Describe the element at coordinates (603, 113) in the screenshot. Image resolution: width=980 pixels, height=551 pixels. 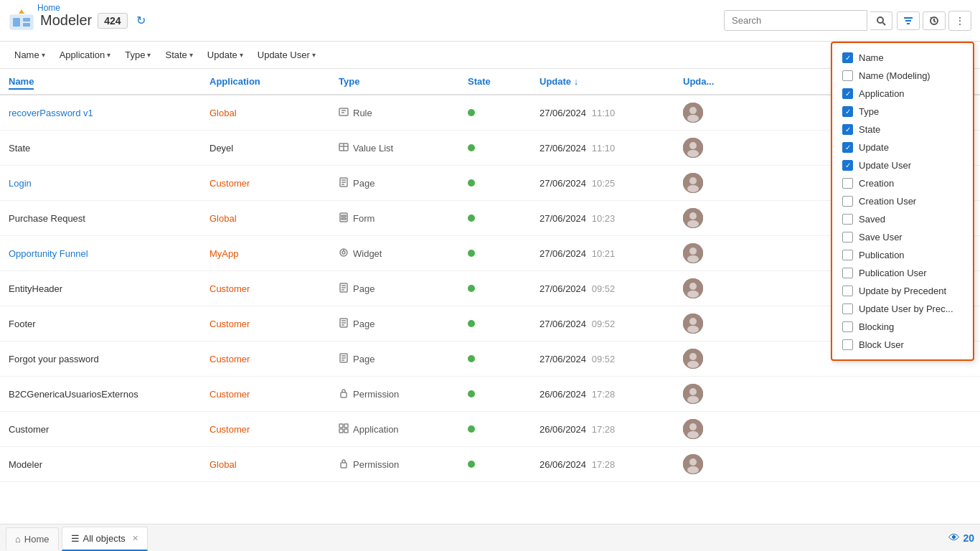
I see `row-update-cell: 27/06/2024 11:10` at that location.